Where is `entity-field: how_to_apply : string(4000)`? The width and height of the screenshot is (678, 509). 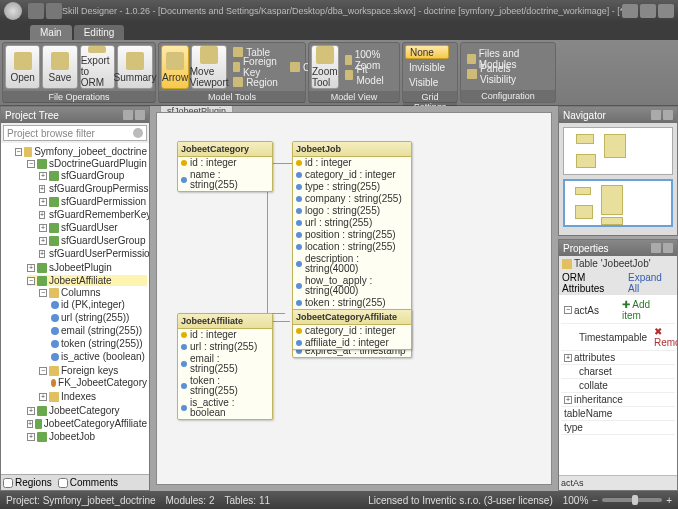 entity-field: how_to_apply : string(4000) is located at coordinates (352, 286).